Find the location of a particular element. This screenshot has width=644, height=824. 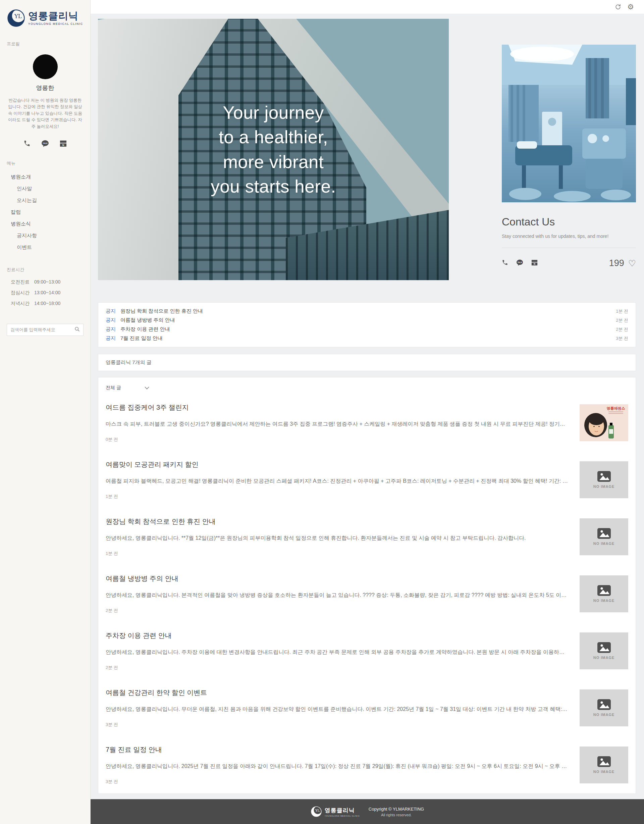

post-title: 주차장 이용 관련 안내 is located at coordinates (338, 636).